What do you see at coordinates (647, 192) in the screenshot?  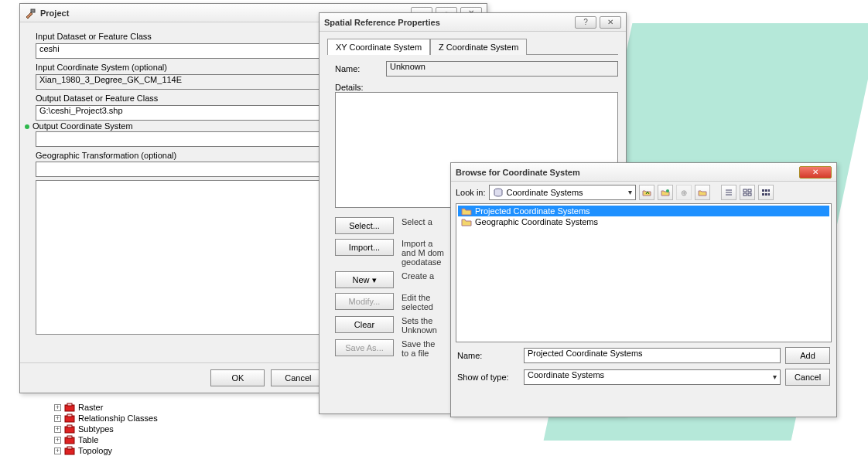 I see `up-folder-button` at bounding box center [647, 192].